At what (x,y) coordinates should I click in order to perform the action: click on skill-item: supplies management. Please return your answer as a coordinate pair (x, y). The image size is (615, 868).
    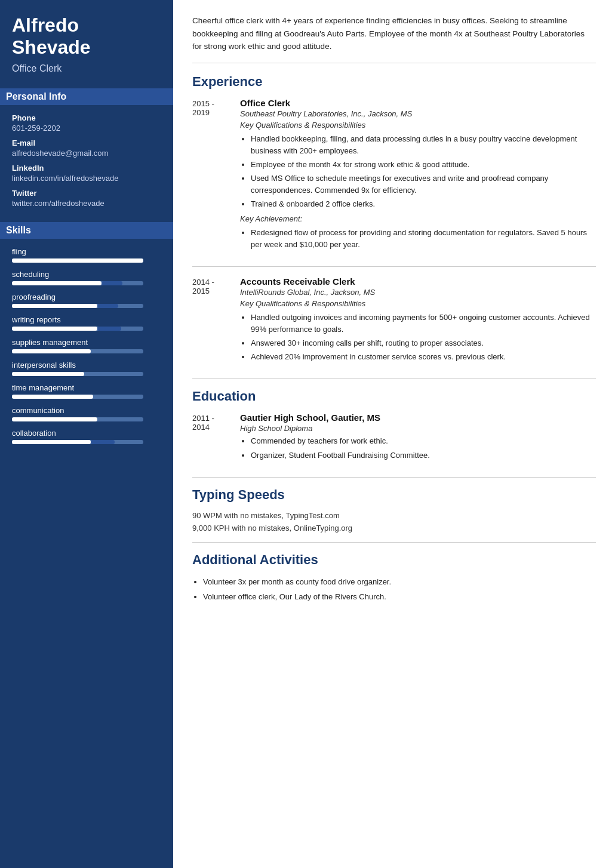
    Looking at the image, I should click on (87, 346).